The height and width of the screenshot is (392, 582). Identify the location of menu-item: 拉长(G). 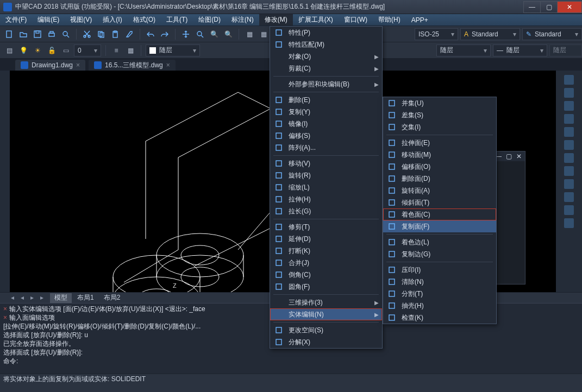
(326, 211).